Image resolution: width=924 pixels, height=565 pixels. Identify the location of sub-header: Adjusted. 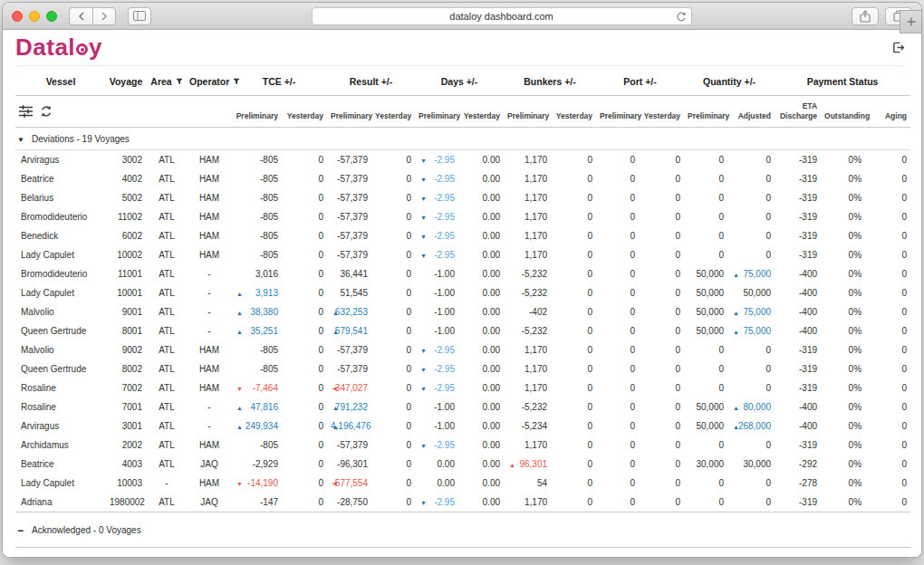
(751, 112).